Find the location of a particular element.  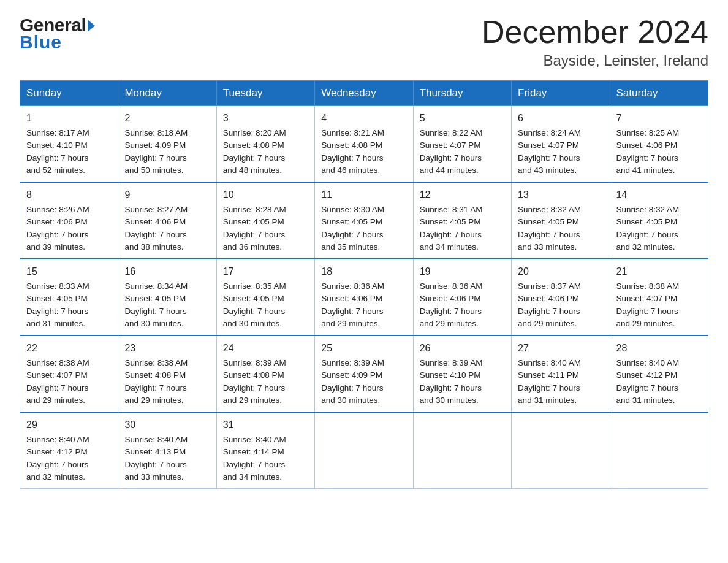

calendar-cell: 22 Sunrise: 8:38 AMSunset: 4:07 PMDaylig… is located at coordinates (69, 374).